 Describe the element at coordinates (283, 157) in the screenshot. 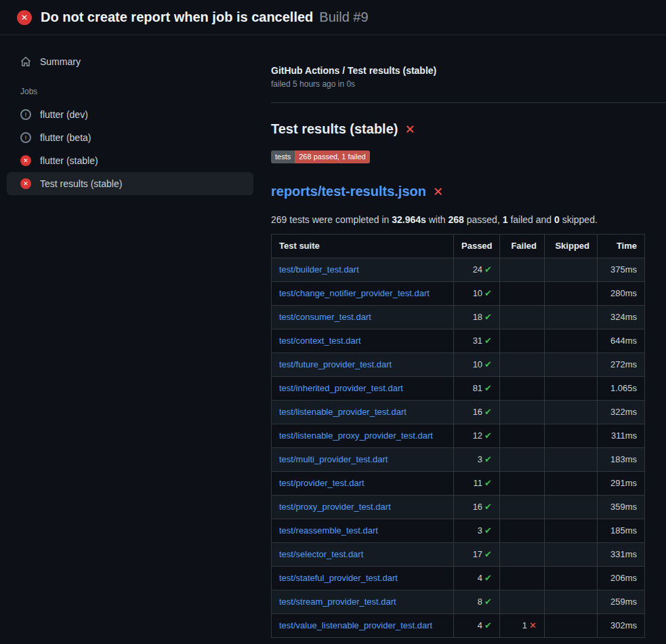

I see `badge-label: tests` at that location.